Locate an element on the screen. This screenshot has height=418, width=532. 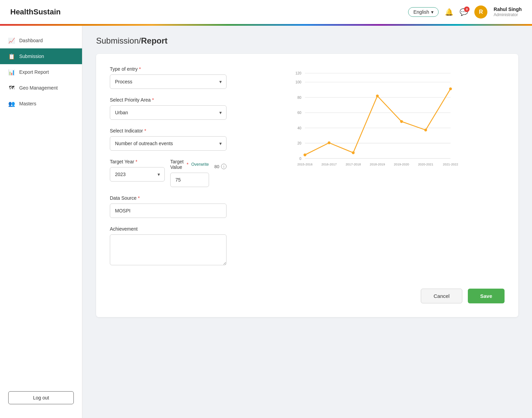
sidebar-label-export-report: Export Report is located at coordinates (34, 72).